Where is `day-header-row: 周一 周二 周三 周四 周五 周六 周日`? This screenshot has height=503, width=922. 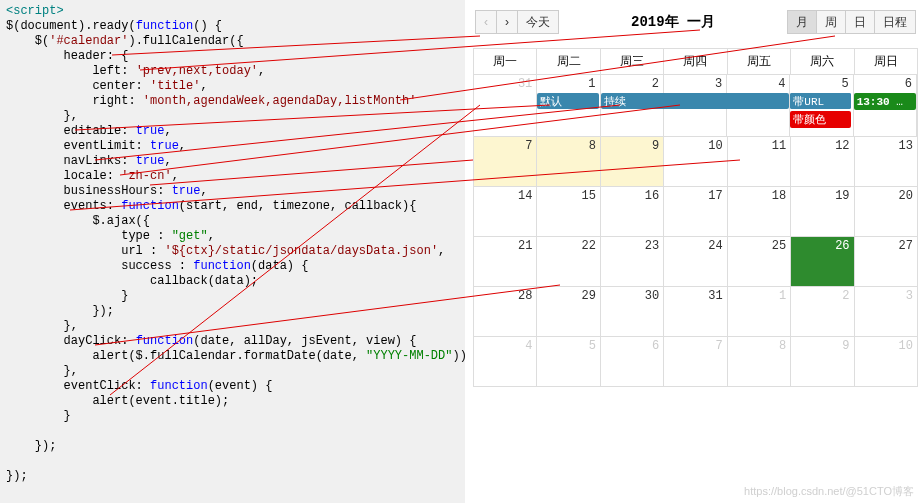
day-header-row: 周一 周二 周三 周四 周五 周六 周日 is located at coordinates (696, 62).